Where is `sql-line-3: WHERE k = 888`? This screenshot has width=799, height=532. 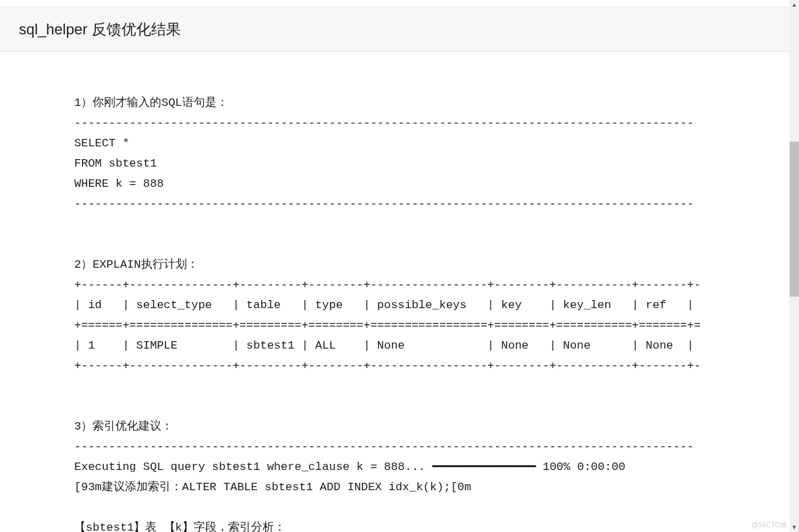 sql-line-3: WHERE k = 888 is located at coordinates (119, 183).